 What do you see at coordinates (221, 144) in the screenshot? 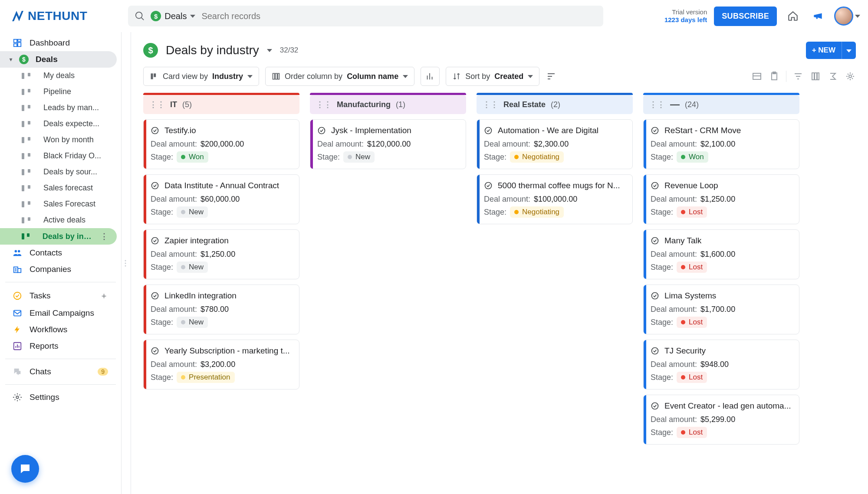
I see `deal-card: Testify.io Deal amount: $200,000.00 Stag…` at bounding box center [221, 144].